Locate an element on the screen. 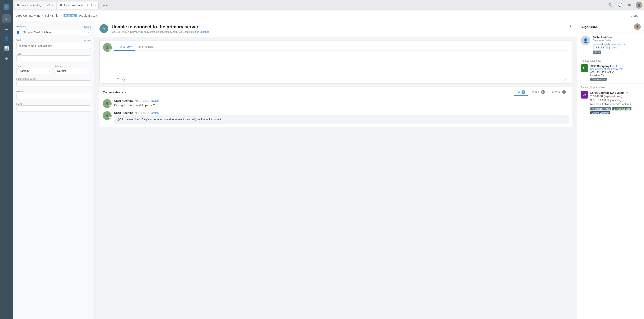 This screenshot has width=644, height=319. breadcrumb-sep-2: › is located at coordinates (62, 15).